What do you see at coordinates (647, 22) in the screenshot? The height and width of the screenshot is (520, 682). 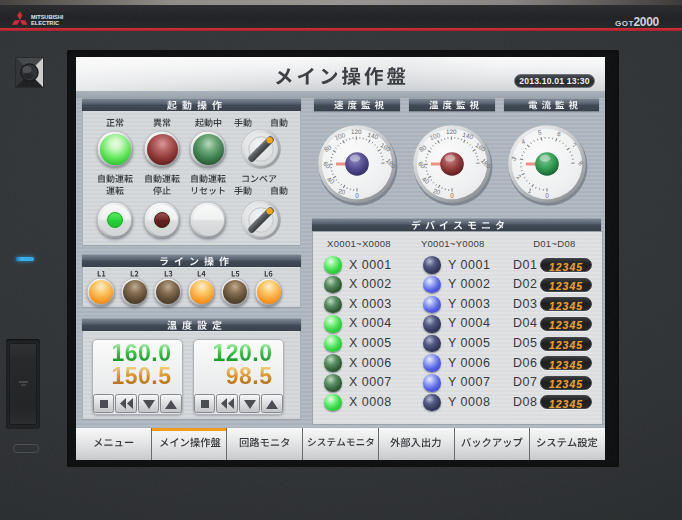 I see `svg-text: 2000` at bounding box center [647, 22].